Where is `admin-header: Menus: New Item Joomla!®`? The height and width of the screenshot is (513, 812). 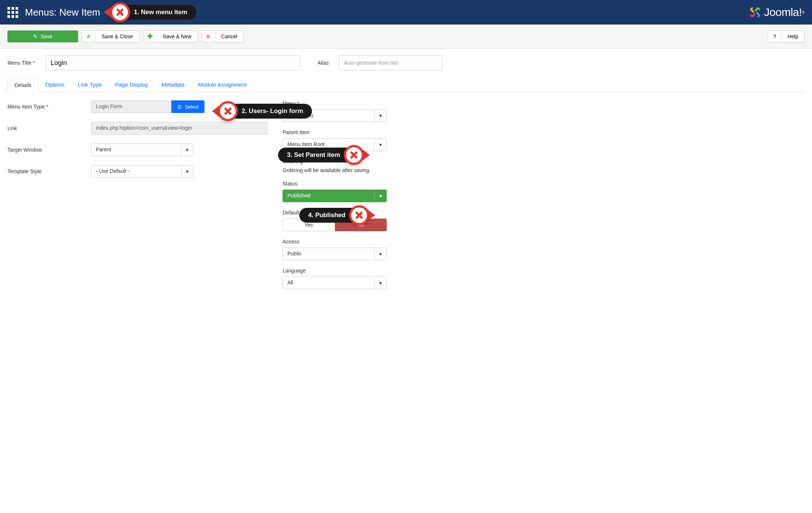
admin-header: Menus: New Item Joomla!® is located at coordinates (406, 12).